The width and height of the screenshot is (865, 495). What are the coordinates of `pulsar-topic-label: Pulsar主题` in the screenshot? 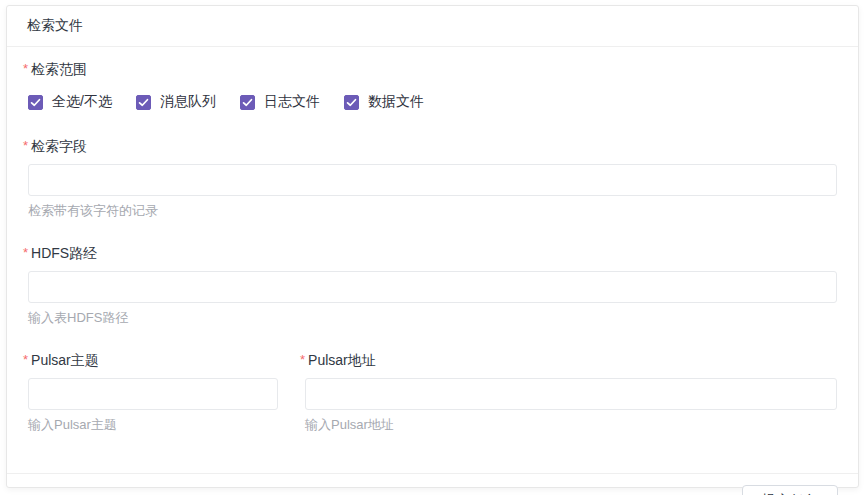 It's located at (65, 360).